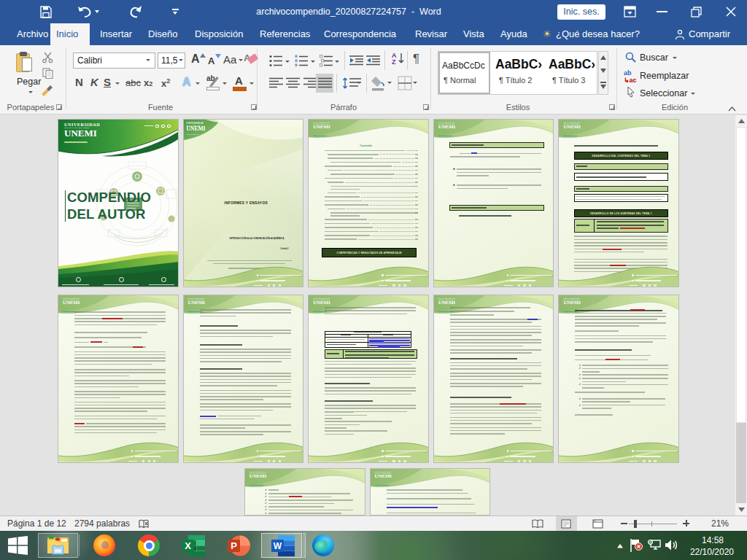 The width and height of the screenshot is (747, 560). What do you see at coordinates (233, 545) in the screenshot?
I see `svg-text: P` at bounding box center [233, 545].